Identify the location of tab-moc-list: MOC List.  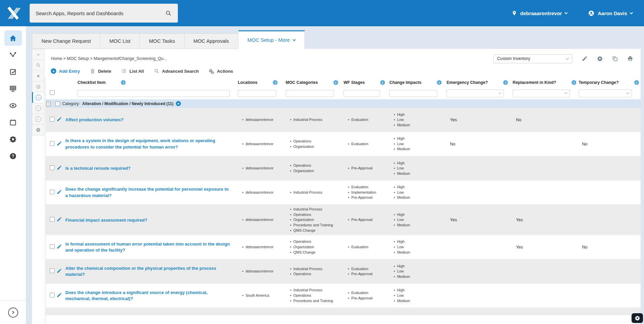
(120, 41).